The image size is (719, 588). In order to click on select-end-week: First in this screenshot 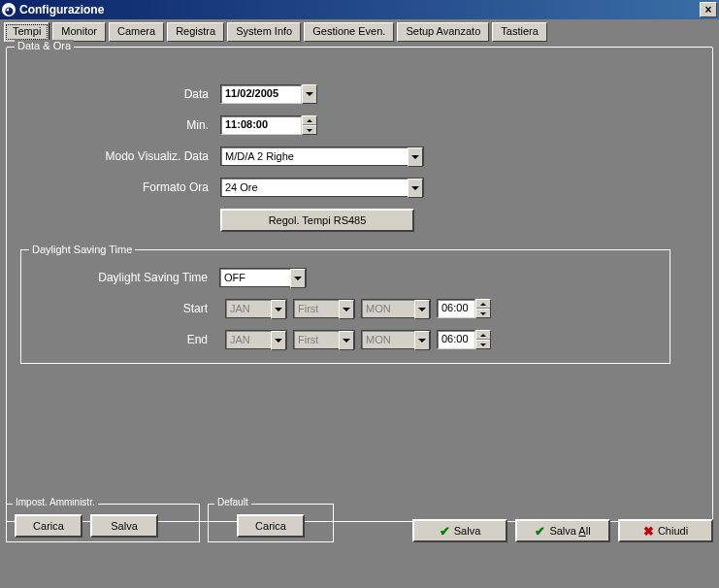, I will do `click(324, 340)`.